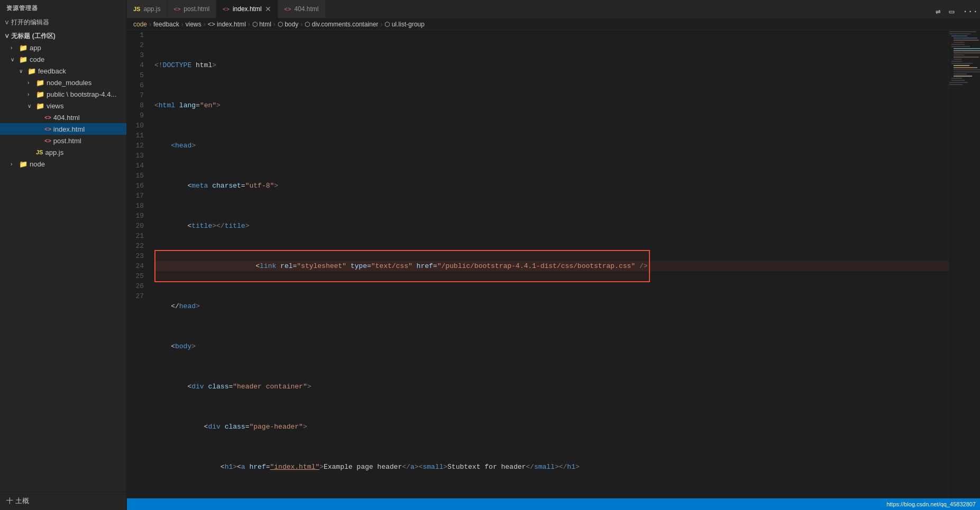 The height and width of the screenshot is (510, 980). Describe the element at coordinates (392, 266) in the screenshot. I see `l6-val2: "text/css"` at that location.